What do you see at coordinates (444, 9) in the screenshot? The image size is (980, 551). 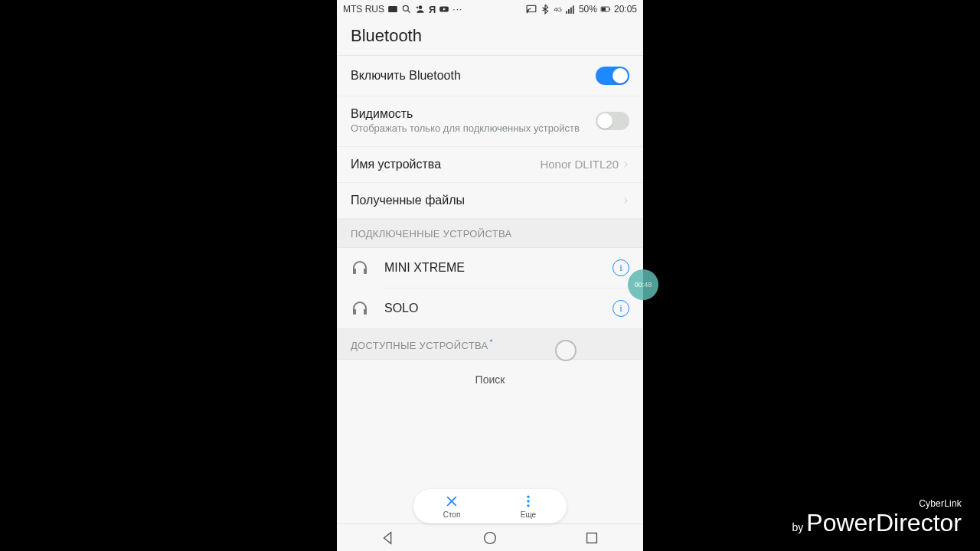 I see `youtube-icon` at bounding box center [444, 9].